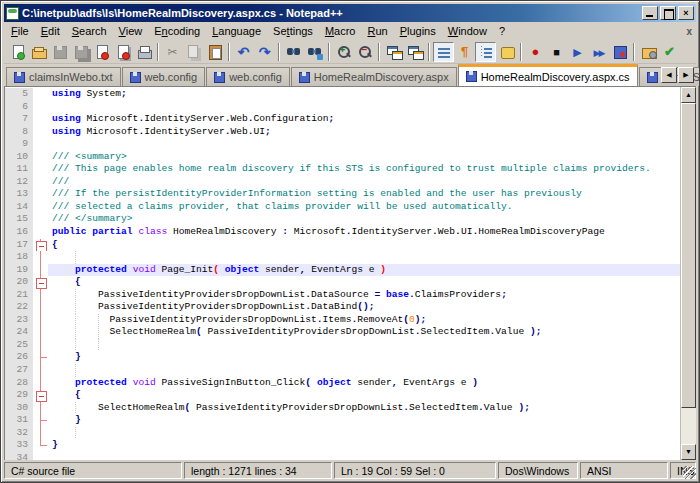 This screenshot has height=483, width=700. I want to click on tab-web-config: web.config, so click(164, 76).